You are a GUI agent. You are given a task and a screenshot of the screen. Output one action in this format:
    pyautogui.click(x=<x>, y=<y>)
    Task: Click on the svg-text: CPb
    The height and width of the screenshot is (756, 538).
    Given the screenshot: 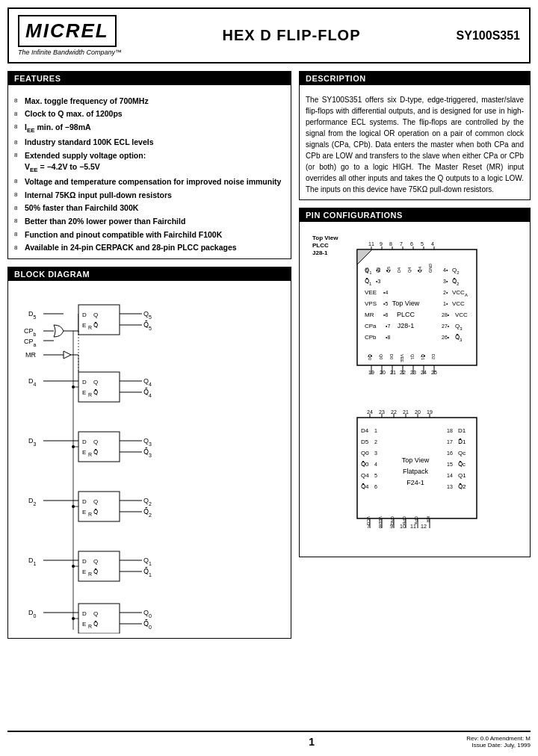 What is the action you would take?
    pyautogui.click(x=404, y=520)
    